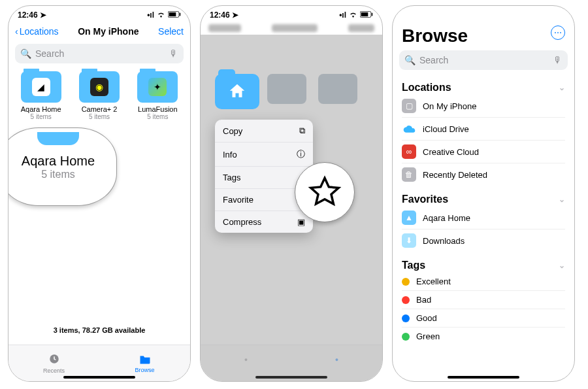  I want to click on phone-icon: ▢, so click(409, 106).